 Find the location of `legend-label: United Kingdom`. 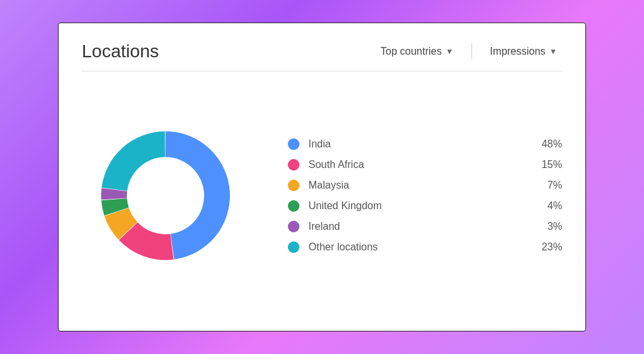

legend-label: United Kingdom is located at coordinates (418, 206).